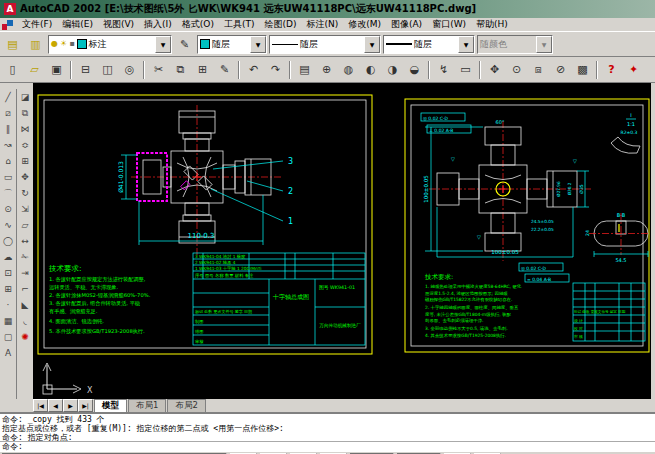  What do you see at coordinates (240, 24) in the screenshot?
I see `menu-tools: 工具(T)` at bounding box center [240, 24].